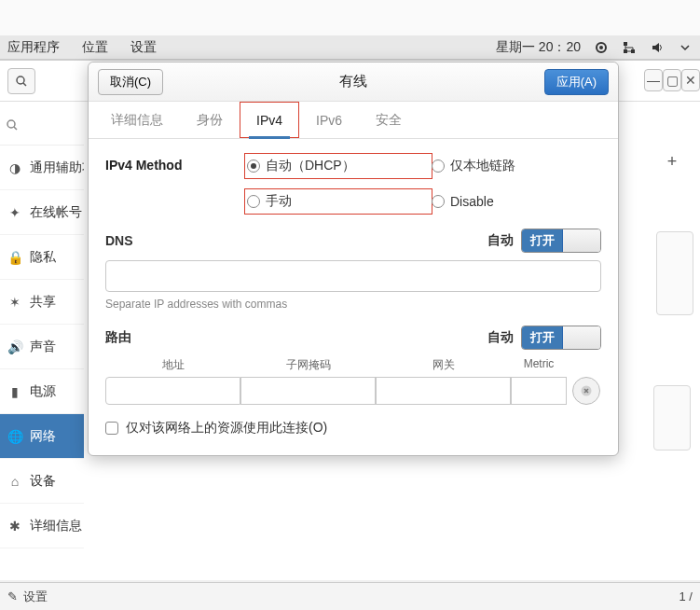 This screenshot has height=610, width=700. What do you see at coordinates (444, 391) in the screenshot?
I see `route-gateway-input` at bounding box center [444, 391].